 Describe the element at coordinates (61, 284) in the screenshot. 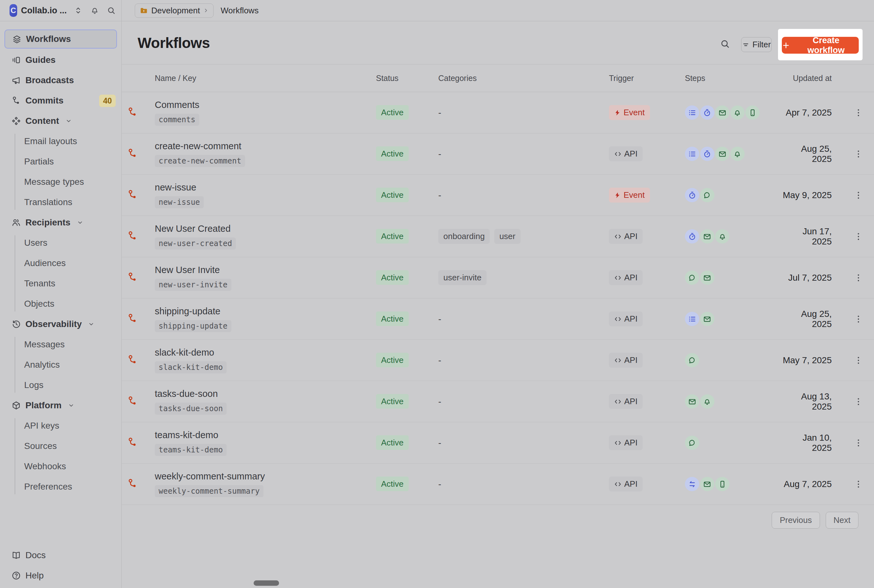

I see `sidebar-item-tenants: Tenants` at that location.